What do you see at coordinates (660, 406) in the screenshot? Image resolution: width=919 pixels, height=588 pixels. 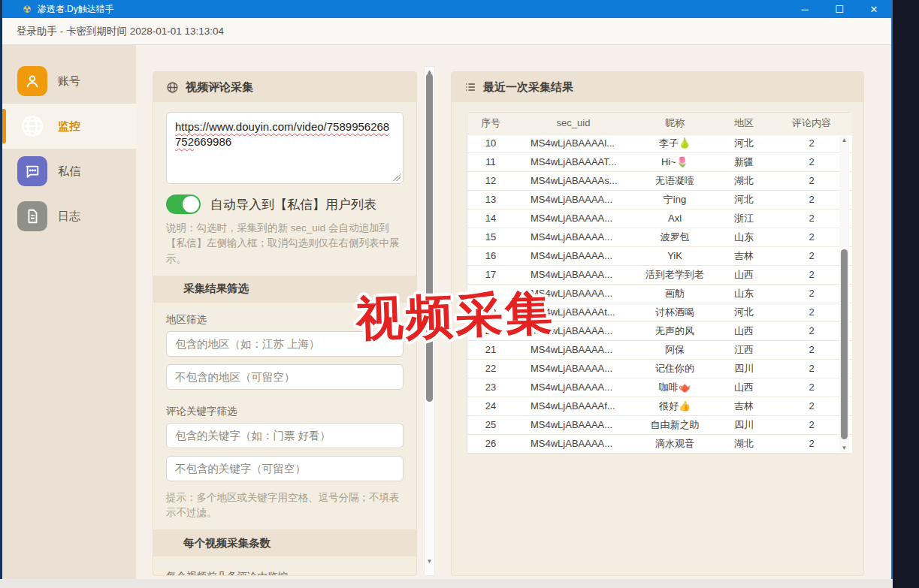 I see `table-row: 24MS4wLjABAAAAf...很好👍吉林2` at bounding box center [660, 406].